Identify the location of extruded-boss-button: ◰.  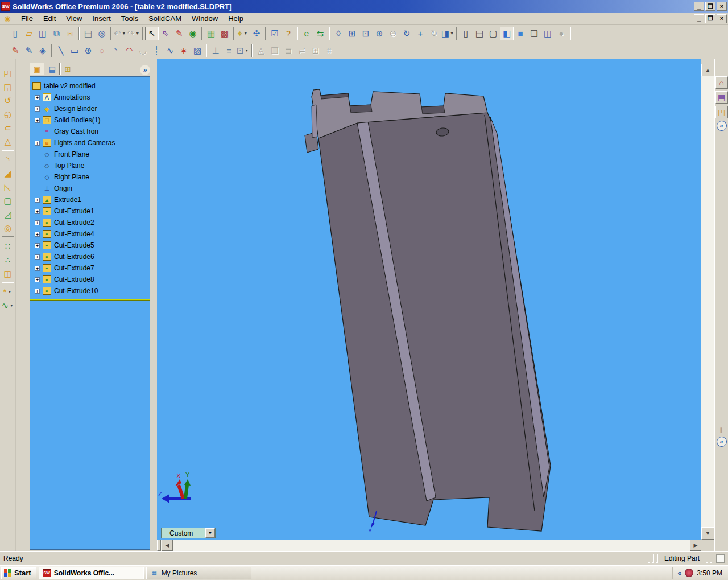
(8, 73).